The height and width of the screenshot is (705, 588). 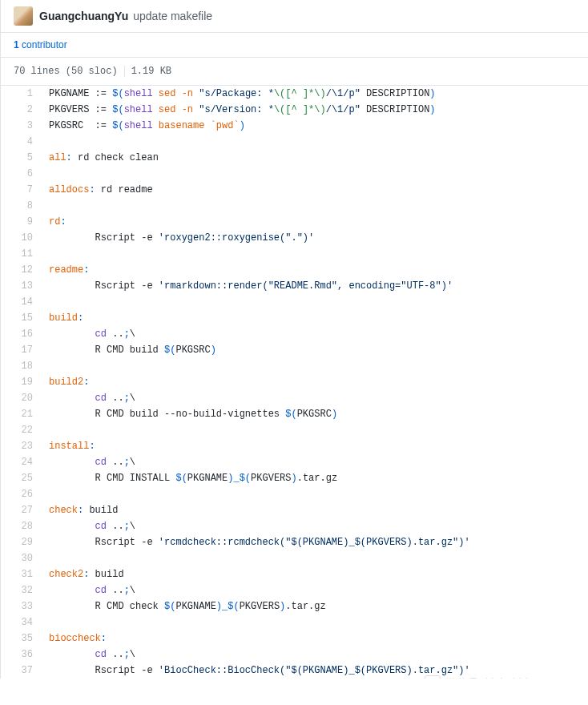 What do you see at coordinates (21, 494) in the screenshot?
I see `line-number: 26` at bounding box center [21, 494].